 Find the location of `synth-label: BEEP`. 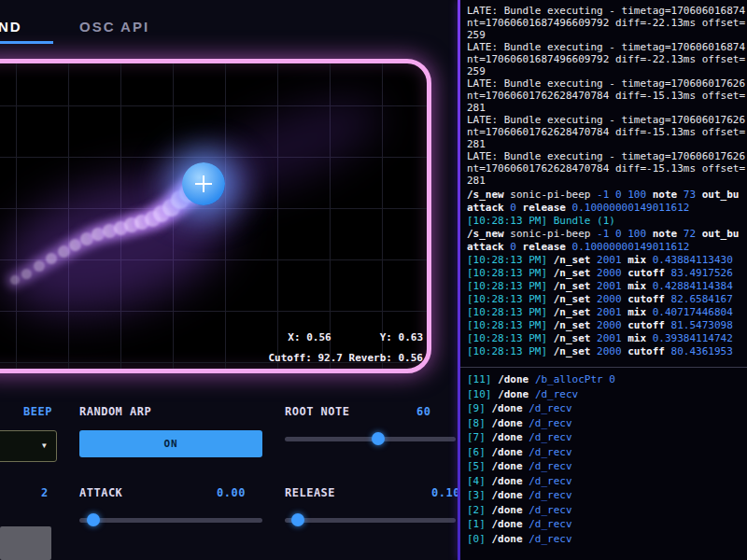

synth-label: BEEP is located at coordinates (37, 412).